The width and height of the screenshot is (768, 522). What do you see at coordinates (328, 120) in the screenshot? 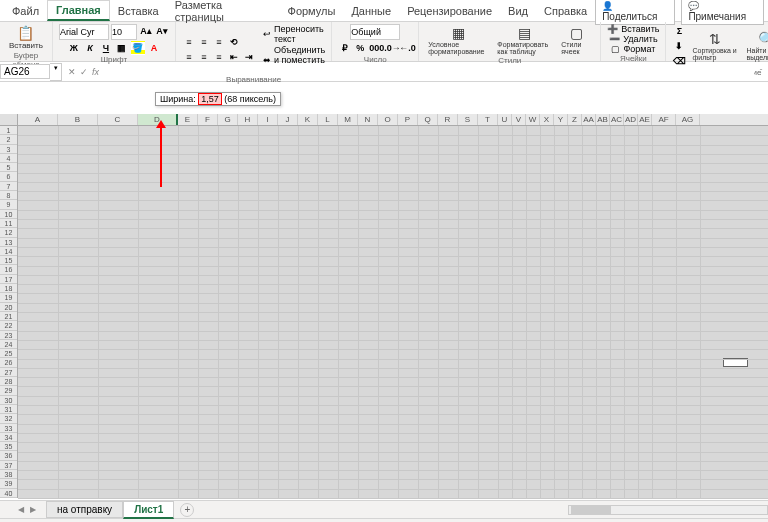
I see `column-header-L: L` at bounding box center [328, 120].